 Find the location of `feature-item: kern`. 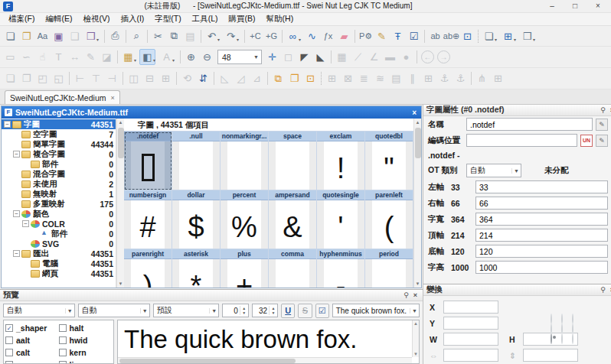

feature-item: kern is located at coordinates (86, 353).